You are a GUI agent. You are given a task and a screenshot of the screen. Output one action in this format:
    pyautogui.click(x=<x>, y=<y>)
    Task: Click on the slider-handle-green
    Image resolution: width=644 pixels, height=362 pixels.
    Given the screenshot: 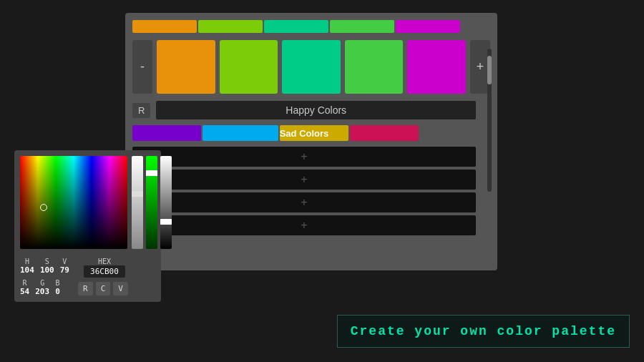 What is the action you would take?
    pyautogui.click(x=152, y=173)
    